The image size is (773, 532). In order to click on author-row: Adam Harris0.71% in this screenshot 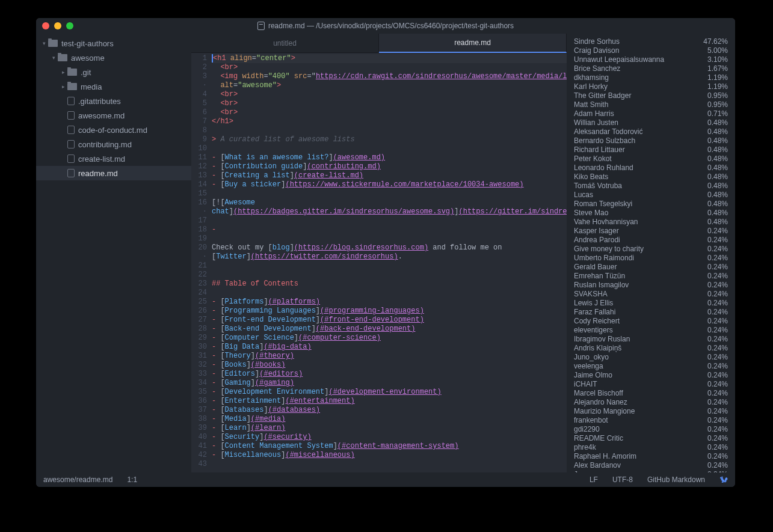, I will do `click(651, 114)`.